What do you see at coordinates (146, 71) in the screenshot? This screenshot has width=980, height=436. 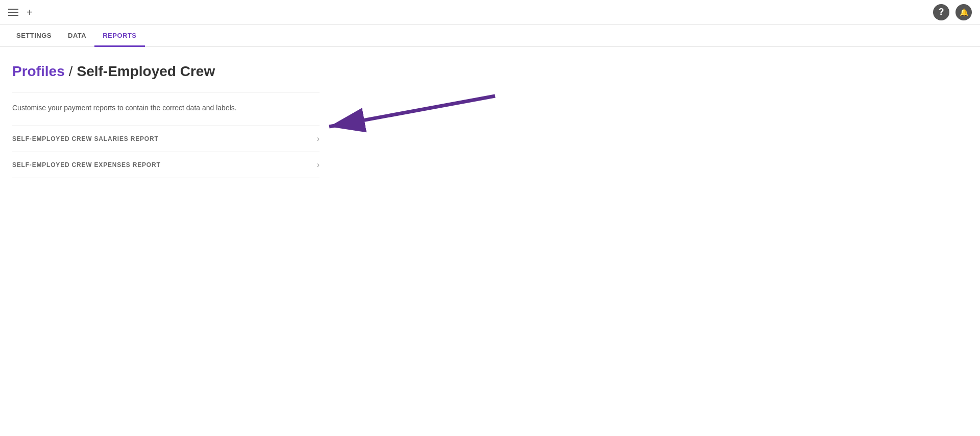 I see `breadcrumb-current: Self-Employed Crew` at bounding box center [146, 71].